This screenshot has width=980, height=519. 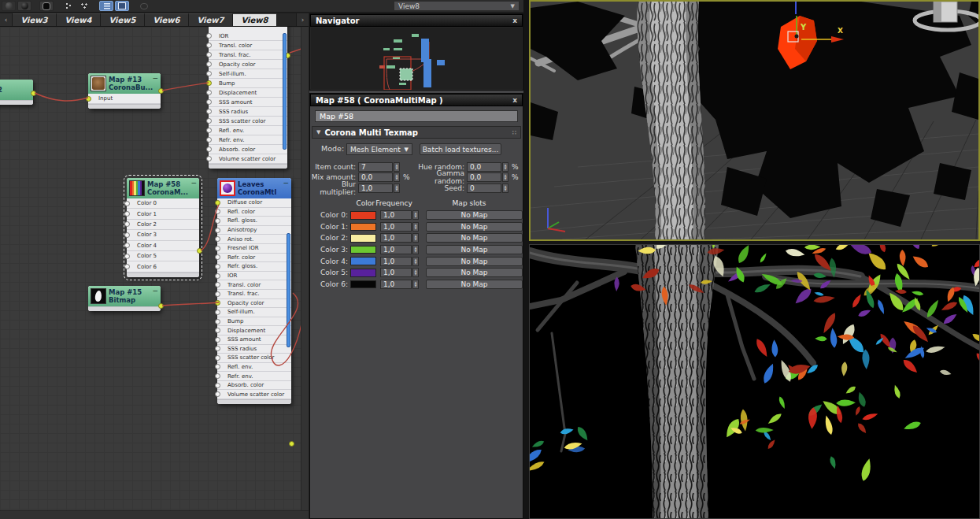 What do you see at coordinates (79, 20) in the screenshot?
I see `tab-view4: View4` at bounding box center [79, 20].